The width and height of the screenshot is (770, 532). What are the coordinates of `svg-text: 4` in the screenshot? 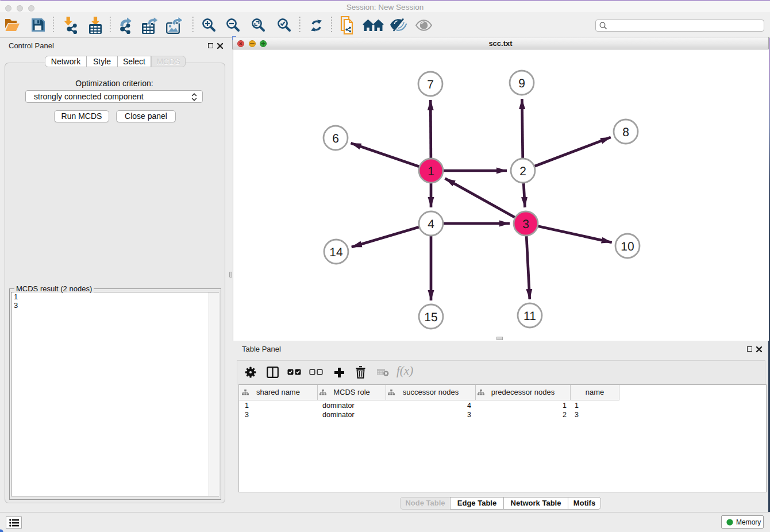 It's located at (431, 224).